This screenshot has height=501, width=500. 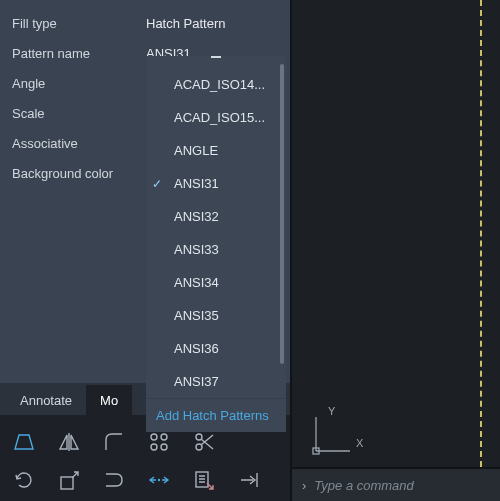 I want to click on prop-label: Scale, so click(x=79, y=114).